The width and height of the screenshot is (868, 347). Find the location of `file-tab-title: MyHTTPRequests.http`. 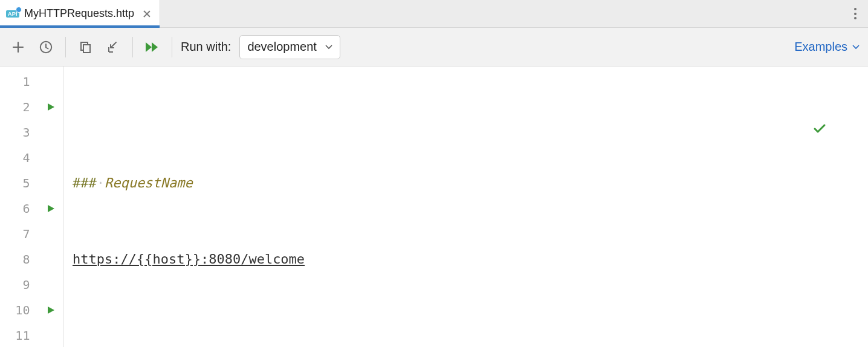

file-tab-title: MyHTTPRequests.http is located at coordinates (79, 13).